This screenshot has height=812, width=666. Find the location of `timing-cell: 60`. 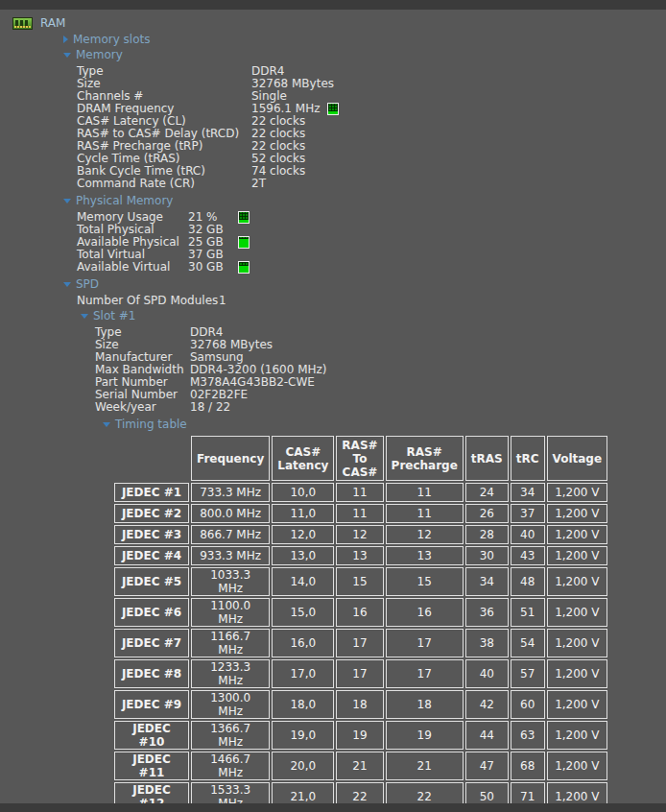

timing-cell: 60 is located at coordinates (528, 705).